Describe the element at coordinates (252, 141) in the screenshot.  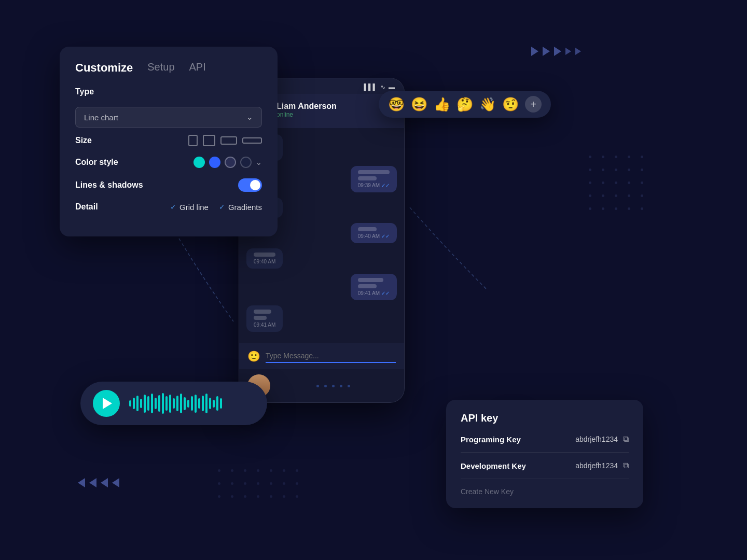
I see `size-option-lg` at that location.